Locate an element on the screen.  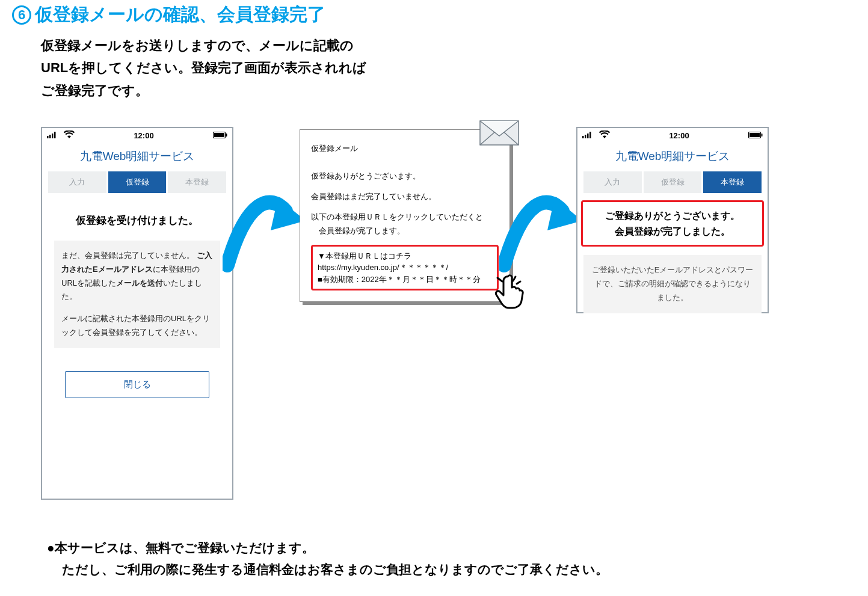
email-line: 仮登録ありがとうございます。 is located at coordinates (405, 176).